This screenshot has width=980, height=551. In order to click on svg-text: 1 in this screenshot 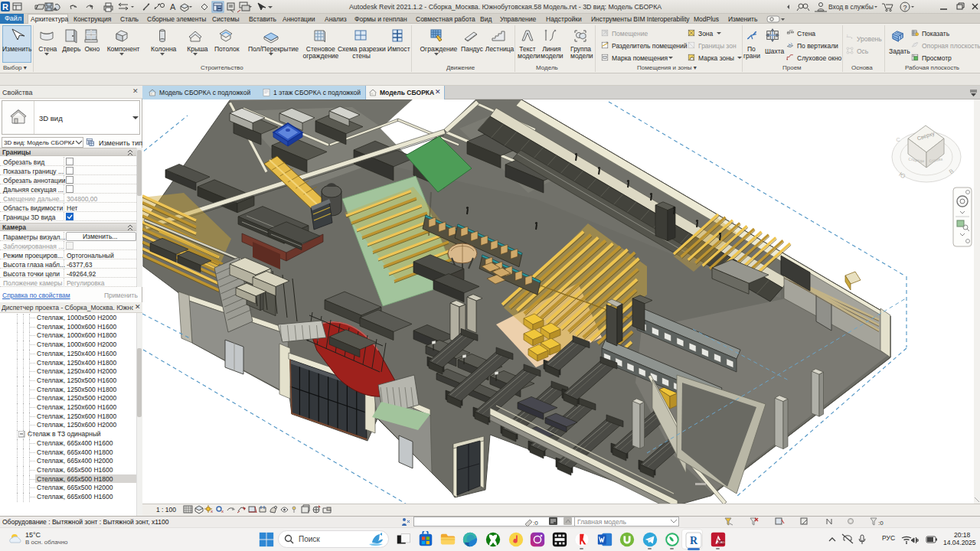, I will do `click(848, 36)`.